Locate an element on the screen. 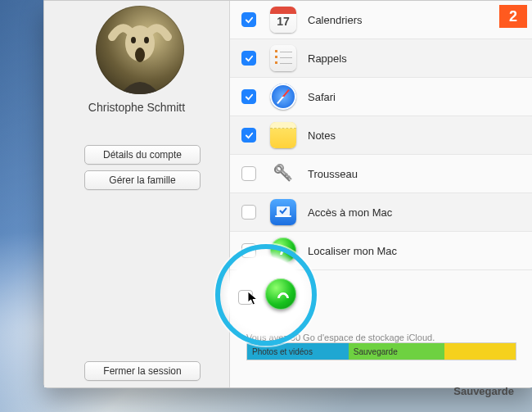 The image size is (532, 412). storage-bar: Photos et vidéos Sauvegarde is located at coordinates (381, 351).